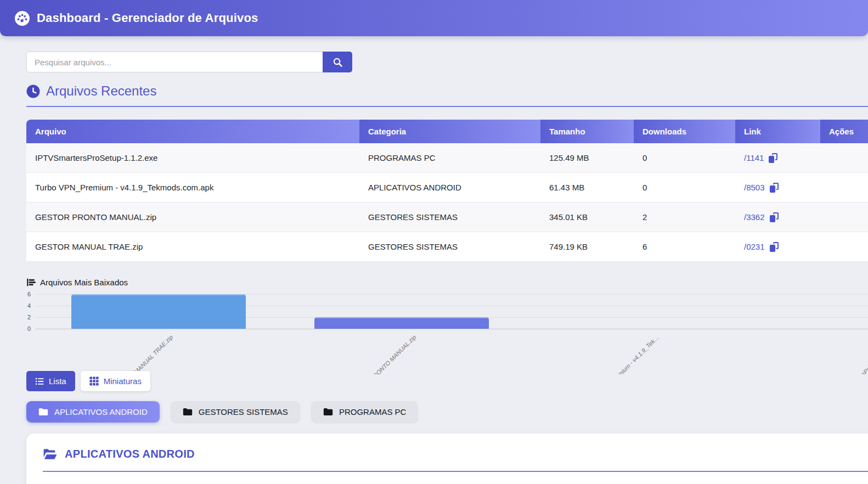 Image resolution: width=868 pixels, height=484 pixels. Describe the element at coordinates (447, 132) in the screenshot. I see `table-header-row: ArquivoCategoriaTamanhoDownloadsLinkAçõe…` at that location.